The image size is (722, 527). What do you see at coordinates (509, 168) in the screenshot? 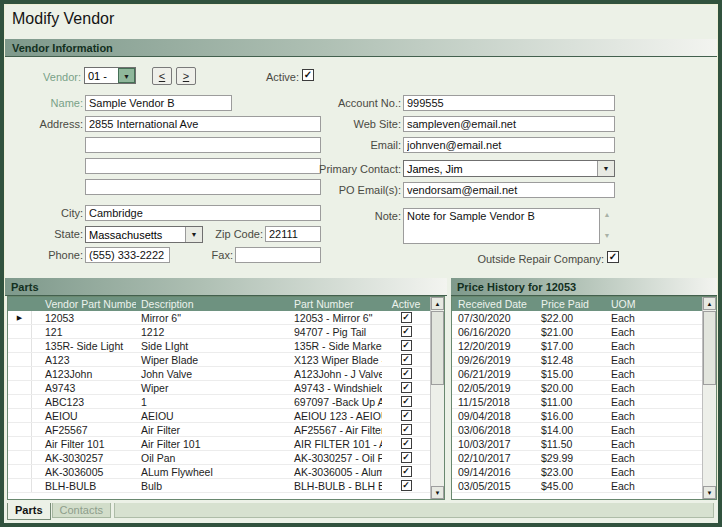
I see `primary-contact-combobox: James, Jim ▼` at bounding box center [509, 168].